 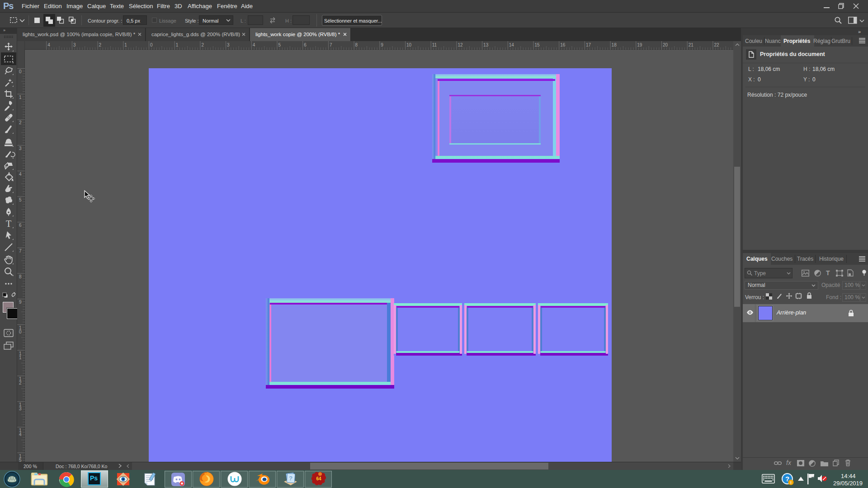 I want to click on svg-text: 13, so click(x=486, y=45).